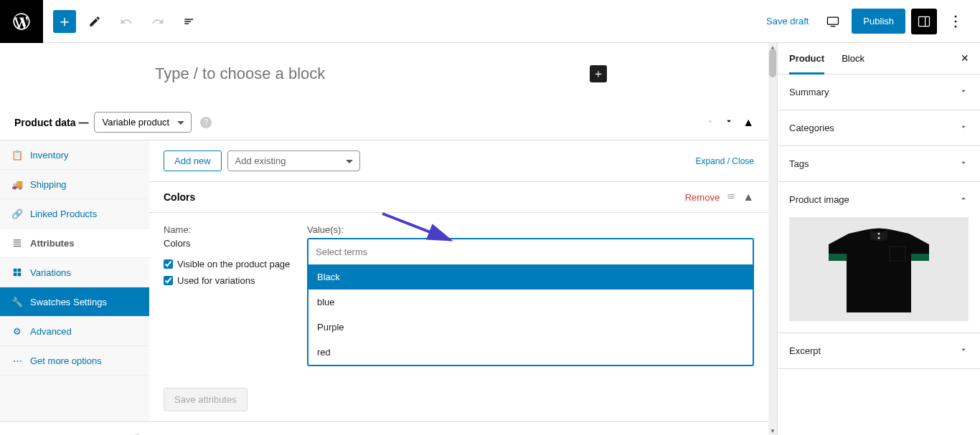 The width and height of the screenshot is (980, 435). Describe the element at coordinates (168, 281) in the screenshot. I see `used-variations-checkbox` at that location.